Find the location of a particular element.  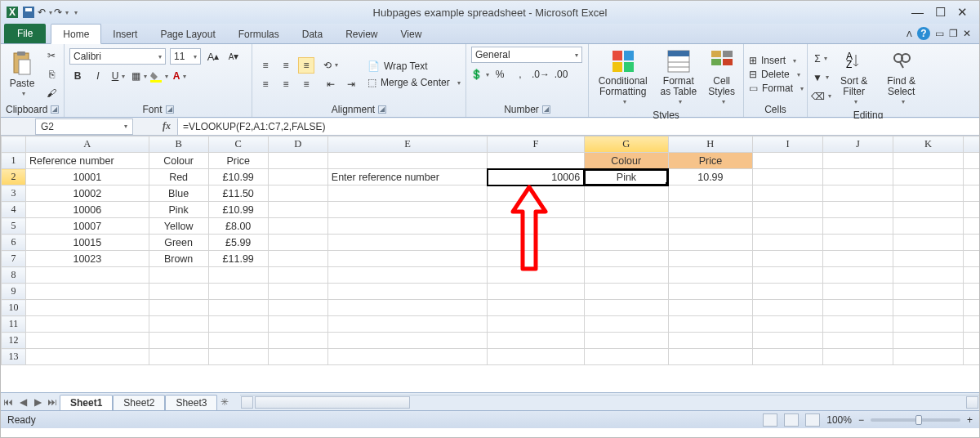

merge-icon: ⬚ is located at coordinates (372, 83).